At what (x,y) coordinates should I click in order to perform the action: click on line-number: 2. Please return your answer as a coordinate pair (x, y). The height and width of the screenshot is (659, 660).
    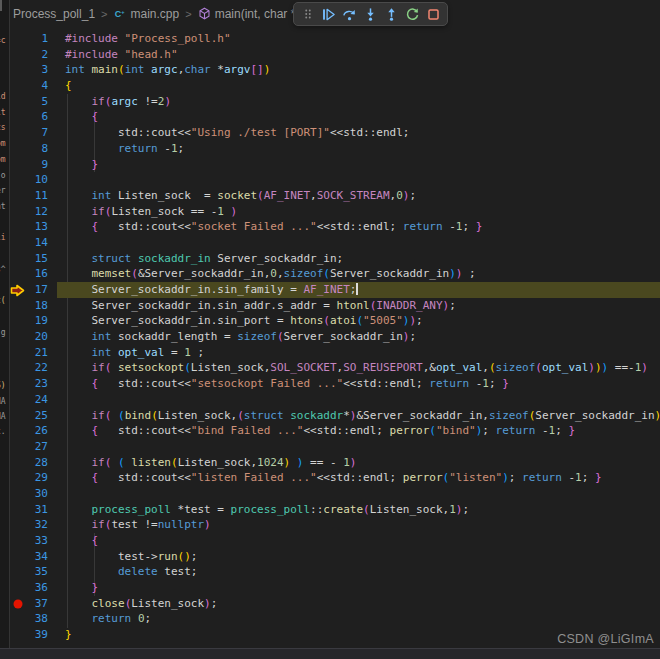
    Looking at the image, I should click on (29, 55).